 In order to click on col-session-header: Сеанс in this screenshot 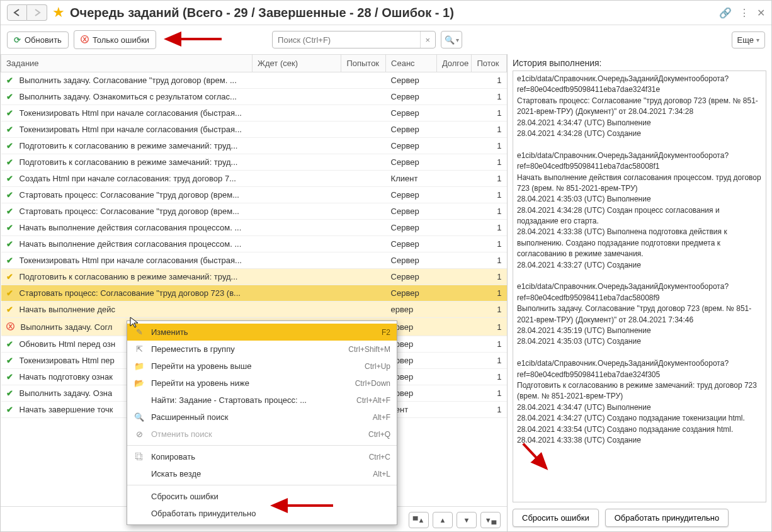, I will do `click(412, 64)`.